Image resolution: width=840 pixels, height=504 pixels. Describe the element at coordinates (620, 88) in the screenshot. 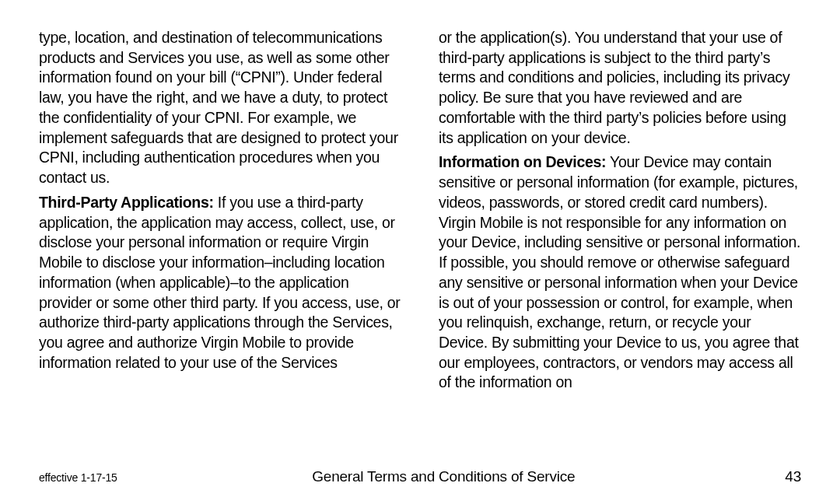

I see `paragraph-third-party-continued: or the application(s). You understand th…` at that location.